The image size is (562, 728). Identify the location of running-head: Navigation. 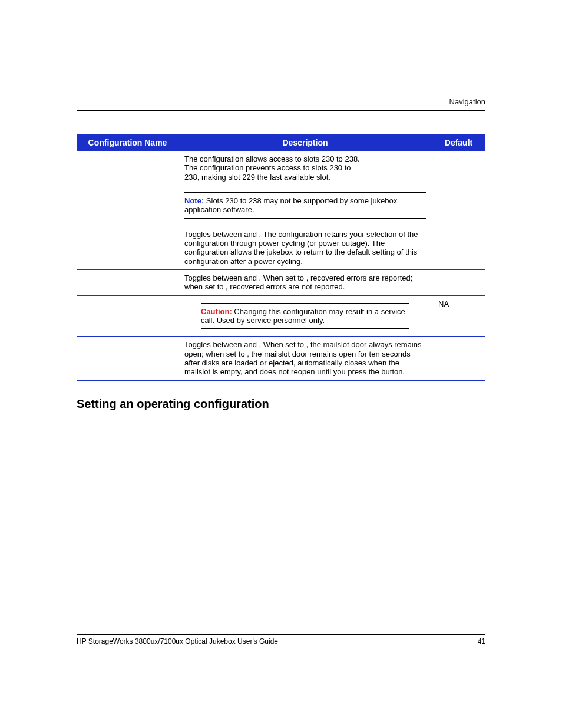
(281, 101).